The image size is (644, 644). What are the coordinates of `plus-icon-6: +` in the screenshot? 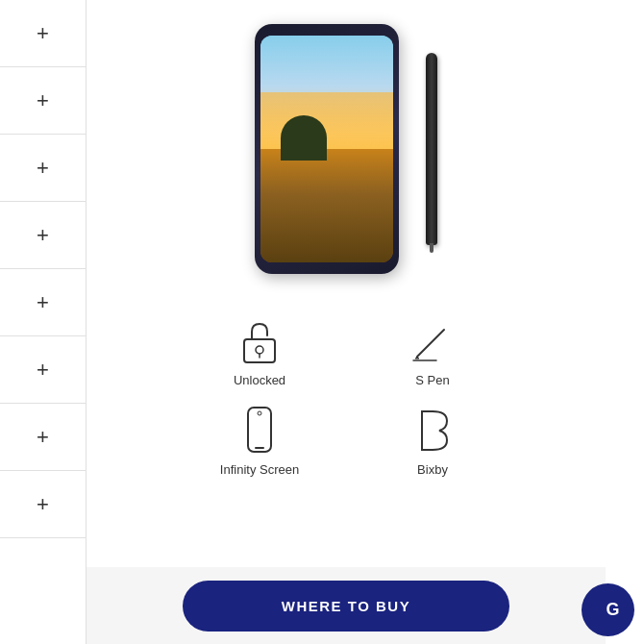 It's located at (42, 370).